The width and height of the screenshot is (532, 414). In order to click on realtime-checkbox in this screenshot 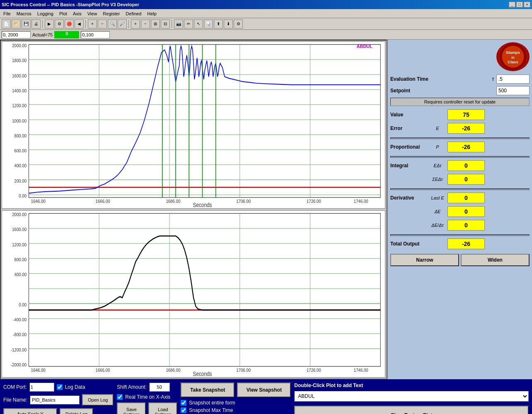, I will do `click(120, 397)`.